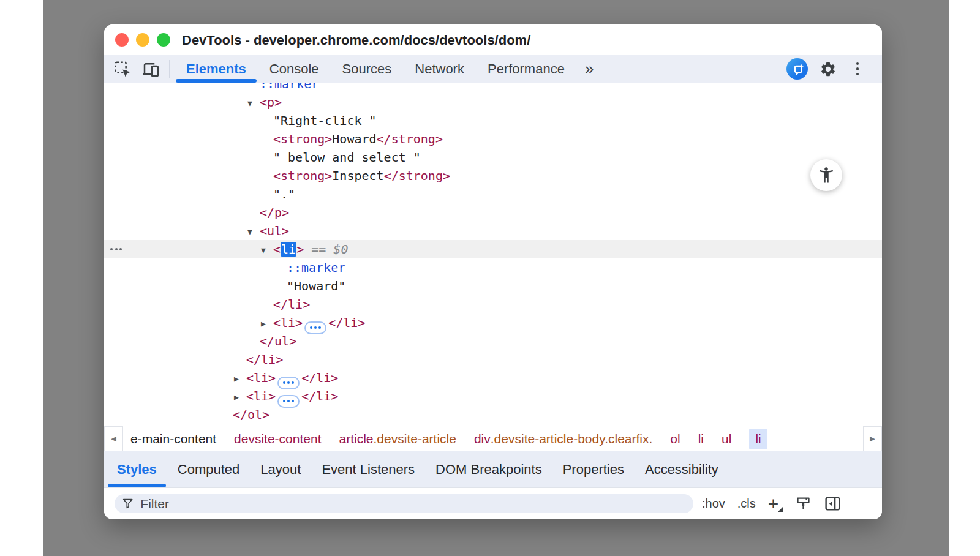 The width and height of the screenshot is (980, 556). I want to click on breadcrumb-scroll-right-icon: ▶, so click(872, 438).